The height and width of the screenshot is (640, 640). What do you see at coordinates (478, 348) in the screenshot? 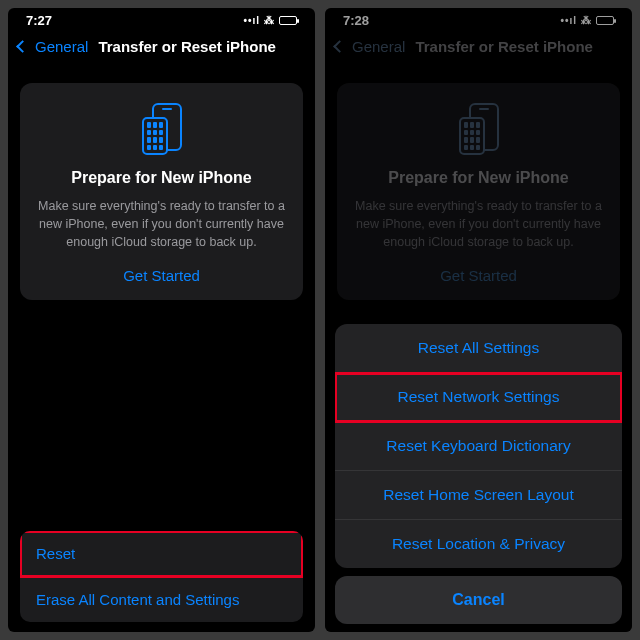
I see `option-label: Reset All Settings` at bounding box center [478, 348].